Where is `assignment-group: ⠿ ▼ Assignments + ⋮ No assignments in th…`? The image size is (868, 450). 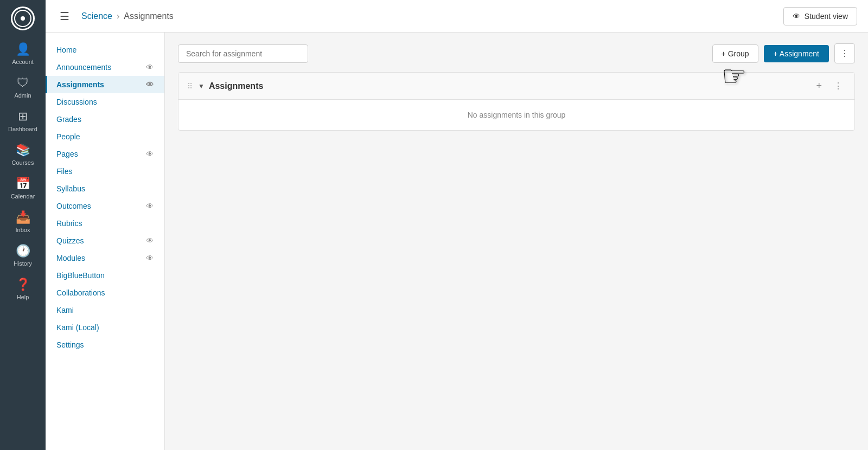
assignment-group: ⠿ ▼ Assignments + ⋮ No assignments in th… is located at coordinates (516, 101).